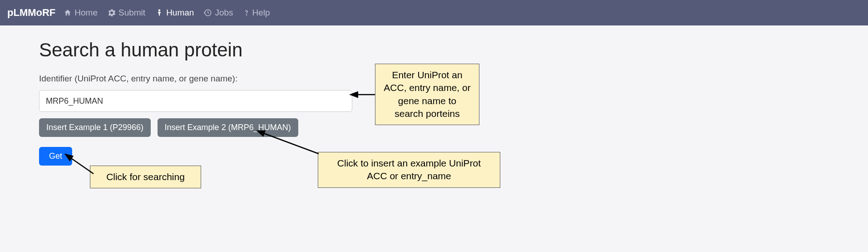  Describe the element at coordinates (145, 177) in the screenshot. I see `annotation-callout-get: Click for searching` at that location.